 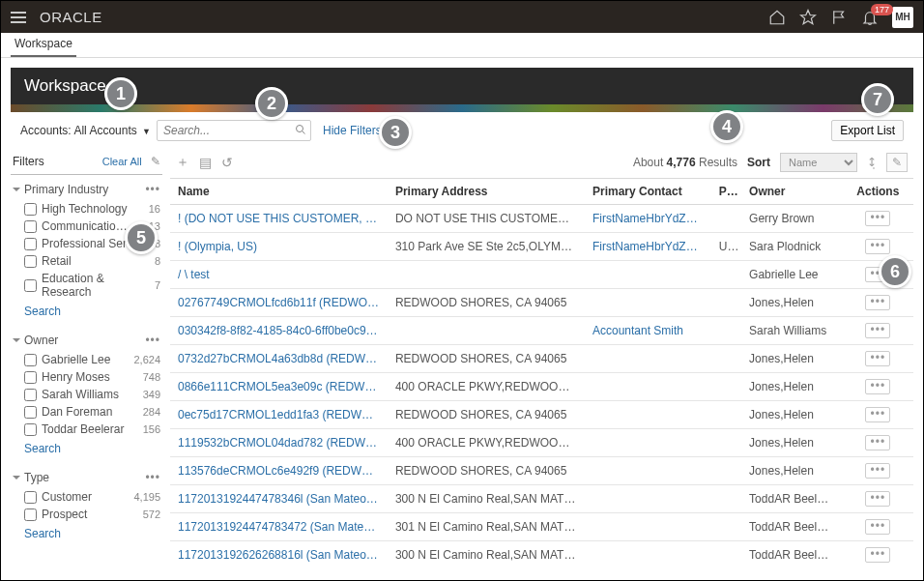 I want to click on cell-name: 1119532bCRMOL04dad782 (REDWOOD SHO…, so click(x=278, y=443).